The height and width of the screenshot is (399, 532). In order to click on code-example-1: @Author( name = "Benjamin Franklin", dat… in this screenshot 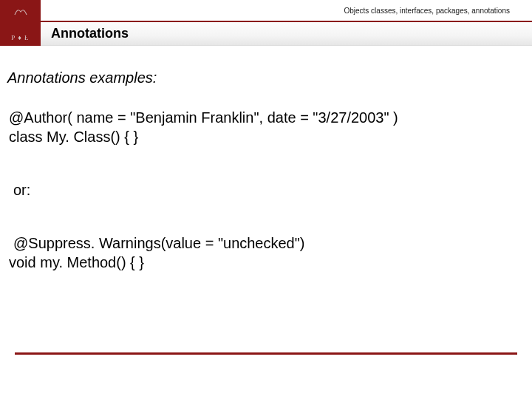, I will do `click(263, 127)`.